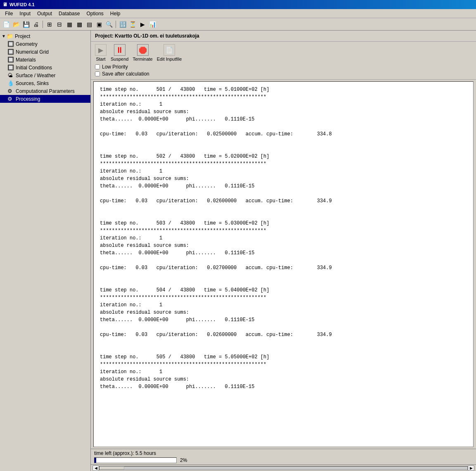  Describe the element at coordinates (89, 24) in the screenshot. I see `toolbar-b3: ▤` at that location.